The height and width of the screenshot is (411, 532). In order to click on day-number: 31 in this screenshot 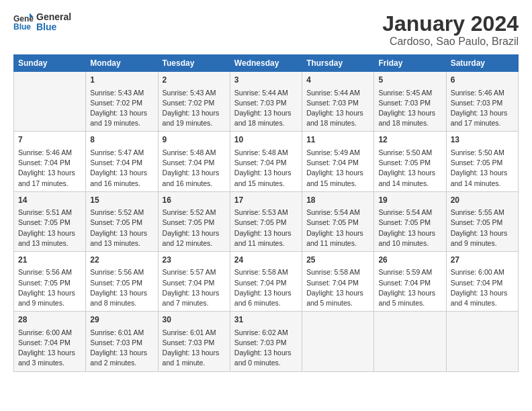, I will do `click(266, 320)`.